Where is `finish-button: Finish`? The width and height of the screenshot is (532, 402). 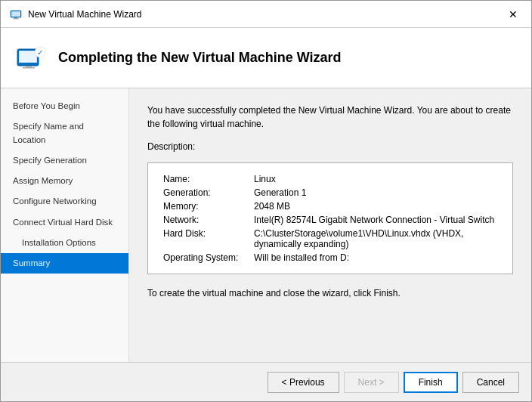
finish-button: Finish is located at coordinates (431, 382).